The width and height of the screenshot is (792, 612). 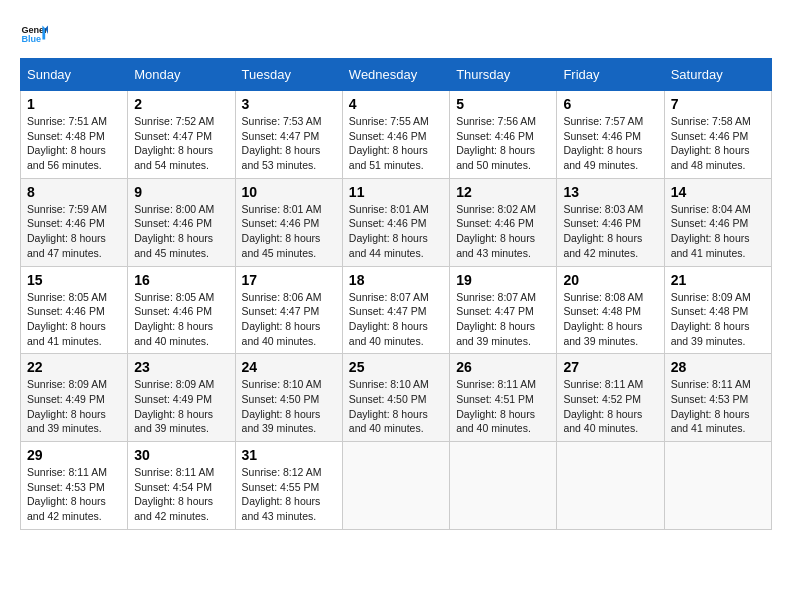 What do you see at coordinates (74, 367) in the screenshot?
I see `day-number: 22` at bounding box center [74, 367].